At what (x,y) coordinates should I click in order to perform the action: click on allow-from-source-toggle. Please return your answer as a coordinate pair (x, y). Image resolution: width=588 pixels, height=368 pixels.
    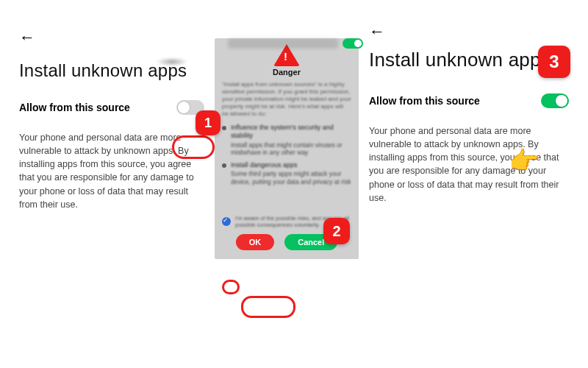
    Looking at the image, I should click on (555, 101).